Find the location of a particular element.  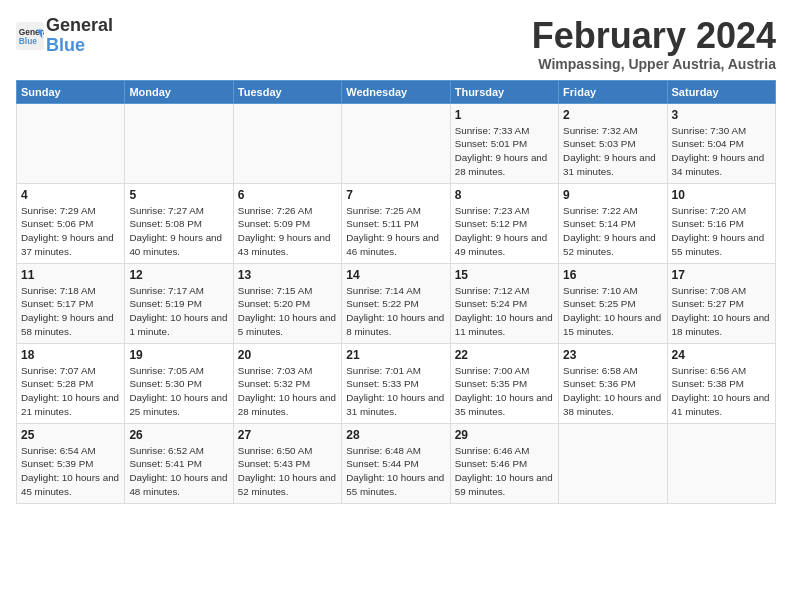

day-info: Sunrise: 6:50 AM Sunset: 5:43 PM Dayligh… is located at coordinates (288, 472).